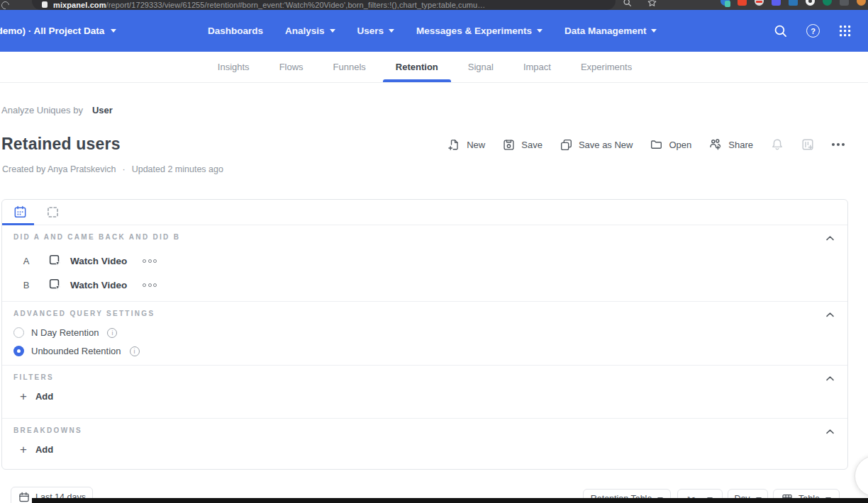  I want to click on tab-flows: Flows, so click(291, 67).